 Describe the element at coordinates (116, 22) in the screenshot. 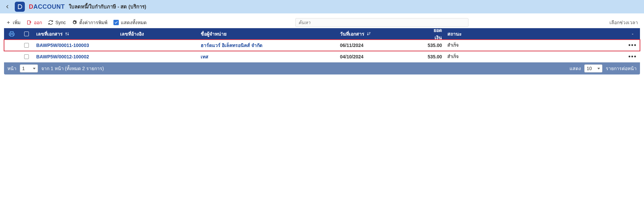

I see `checkbox-checked-icon` at that location.